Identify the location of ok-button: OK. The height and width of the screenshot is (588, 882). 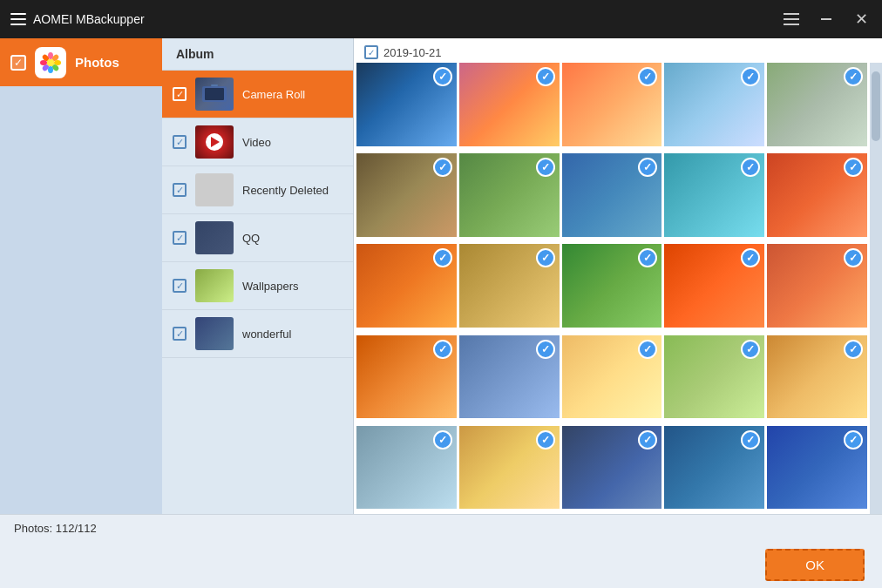
(815, 564).